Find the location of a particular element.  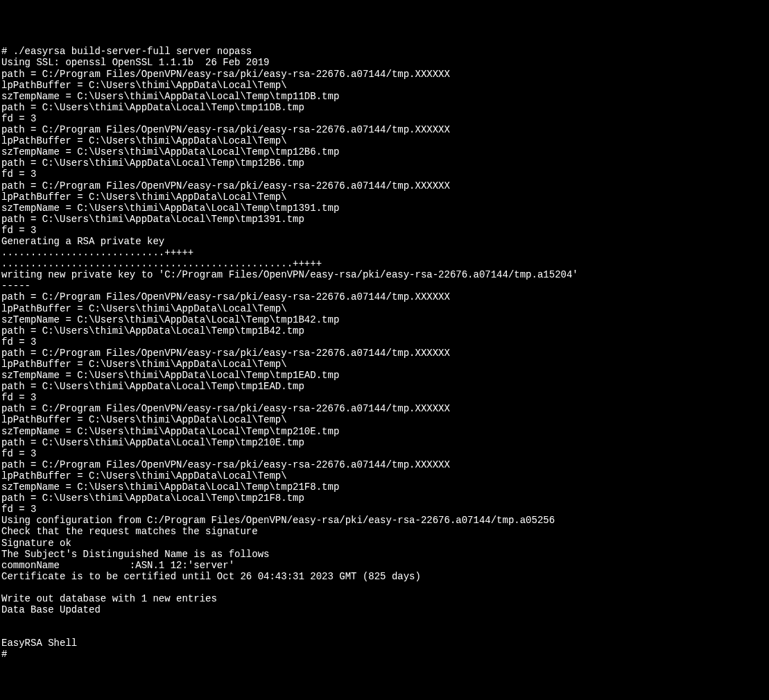

terminal-line: The Subject's Distinguished Name is as f… is located at coordinates (386, 554).